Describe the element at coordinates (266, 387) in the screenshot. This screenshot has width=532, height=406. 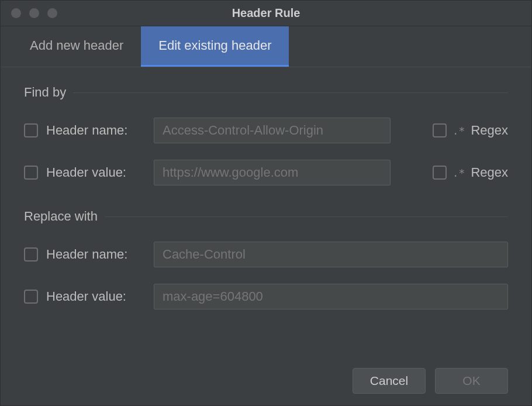
I see `button-row: Cancel OK` at that location.